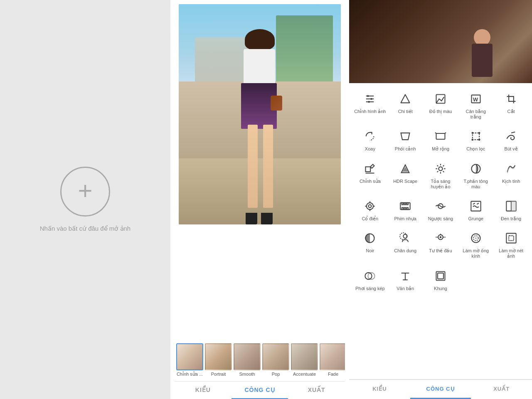 Image resolution: width=532 pixels, height=399 pixels. Describe the element at coordinates (260, 390) in the screenshot. I see `center-nav-côngcụ: CÔNG CỤ` at that location.